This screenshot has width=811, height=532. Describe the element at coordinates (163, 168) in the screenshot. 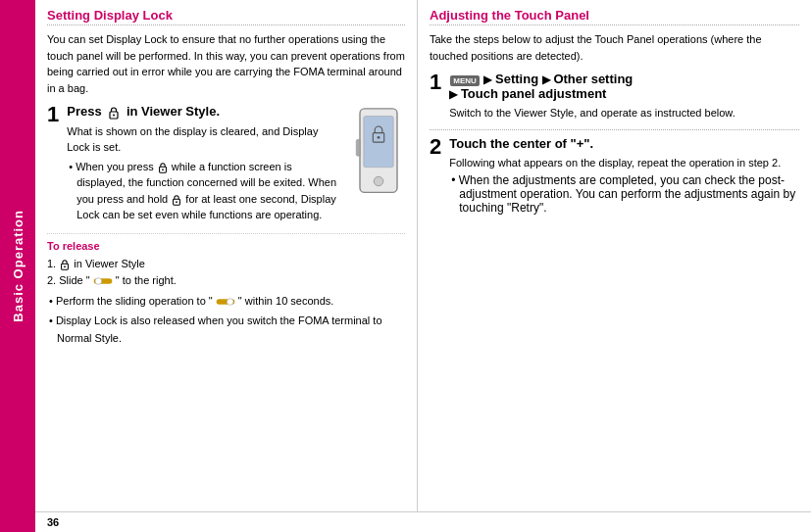

I see `lock-icon-inline` at that location.